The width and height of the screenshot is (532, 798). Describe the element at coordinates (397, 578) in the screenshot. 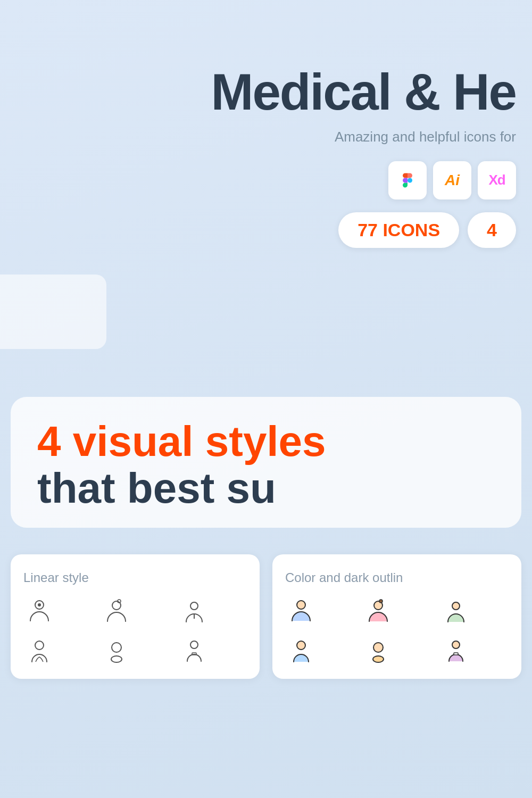

I see `color-dark-style-label: Color and dark outlin` at that location.